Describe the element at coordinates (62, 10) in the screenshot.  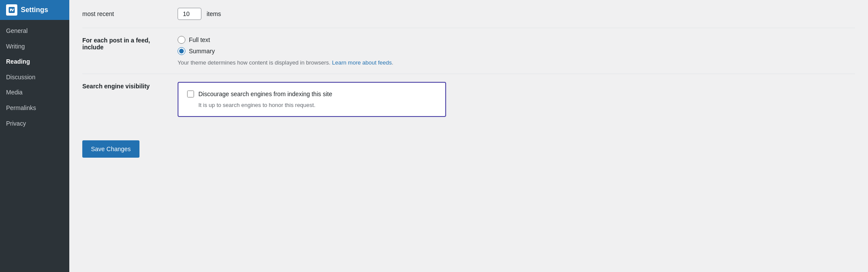
I see `chevron-icon` at that location.